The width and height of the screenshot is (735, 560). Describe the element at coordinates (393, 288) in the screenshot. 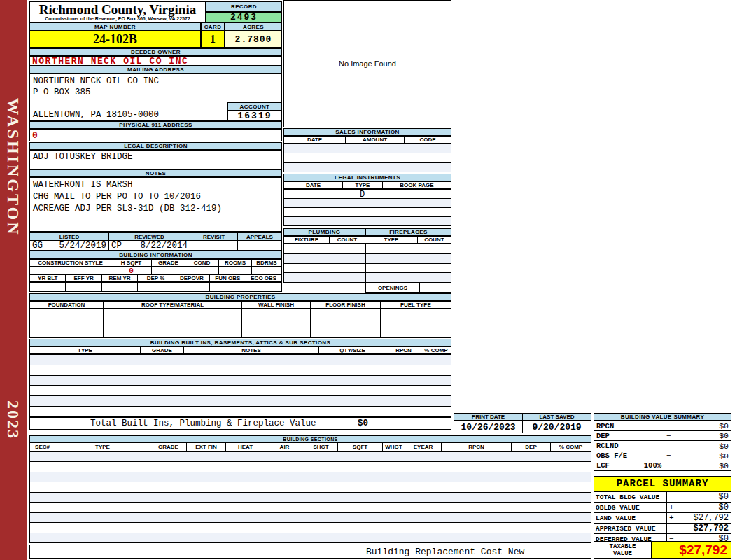

I see `openings-label: OPENINGS` at that location.